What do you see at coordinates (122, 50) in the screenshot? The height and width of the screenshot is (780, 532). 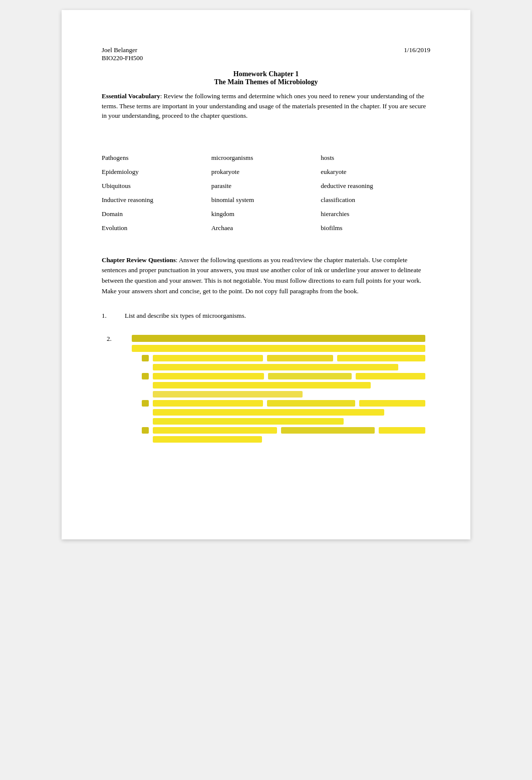 I see `student-name: Joel Belanger` at bounding box center [122, 50].